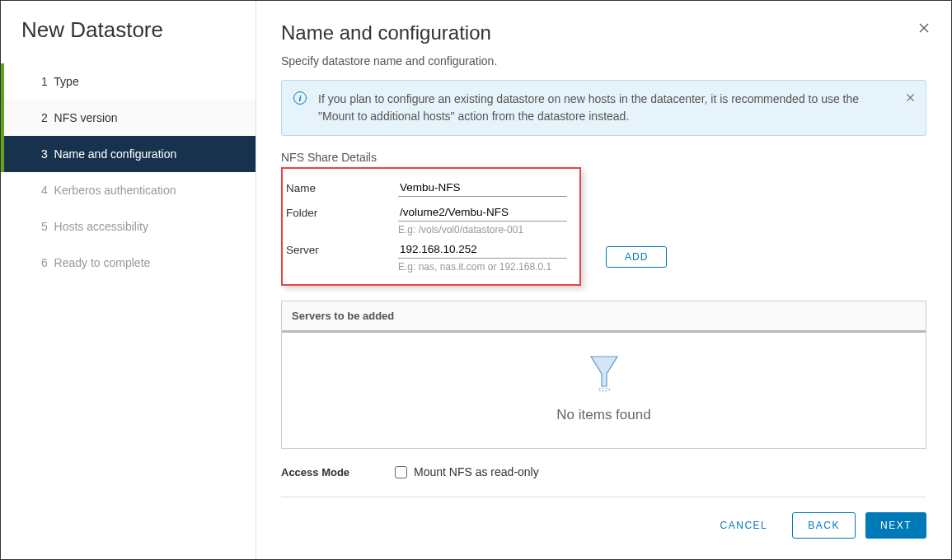 The image size is (952, 560). I want to click on add-button: ADD, so click(636, 257).